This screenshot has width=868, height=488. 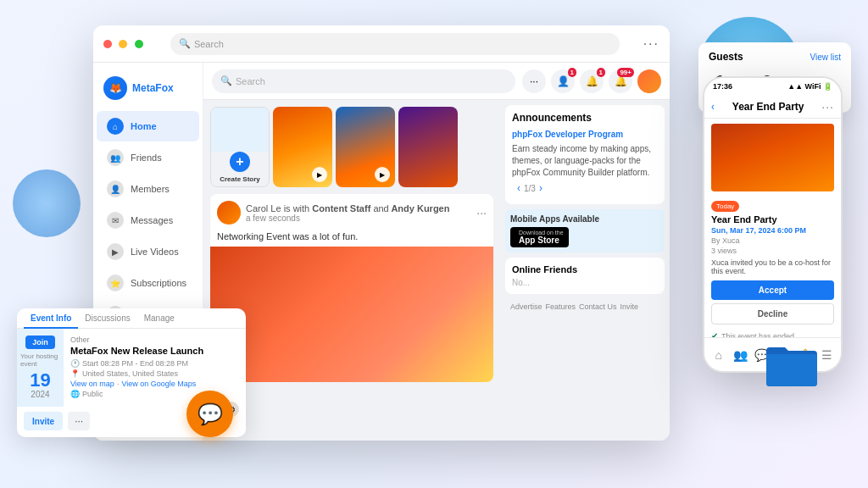 I want to click on messages-icon: ✉, so click(x=115, y=220).